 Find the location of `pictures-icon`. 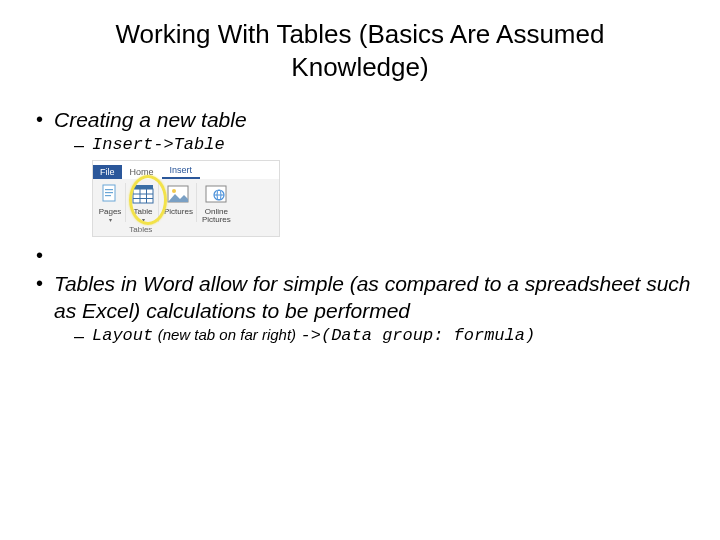

pictures-icon is located at coordinates (178, 195).